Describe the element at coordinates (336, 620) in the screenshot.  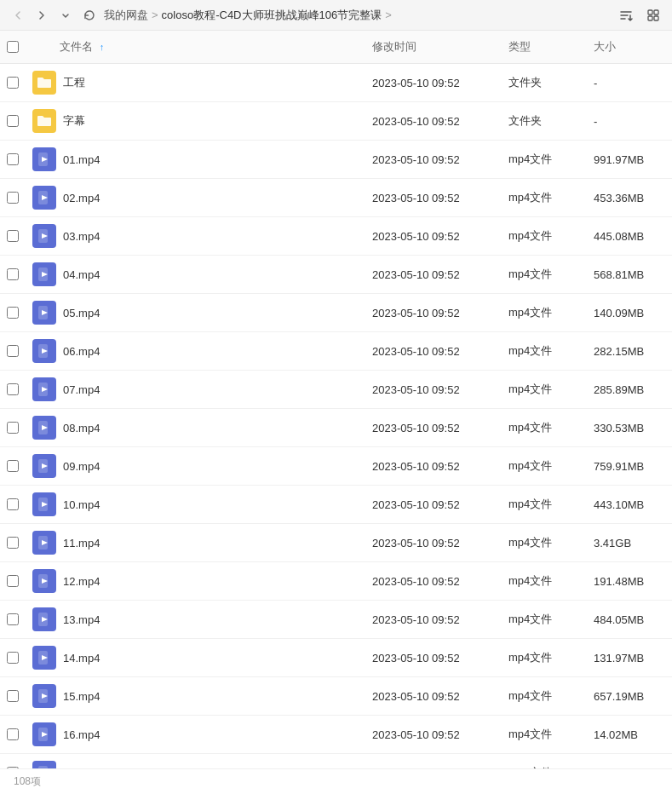
I see `table-row: 13.mp4 2023-05-10 09:52mp4文件484.05MB` at that location.